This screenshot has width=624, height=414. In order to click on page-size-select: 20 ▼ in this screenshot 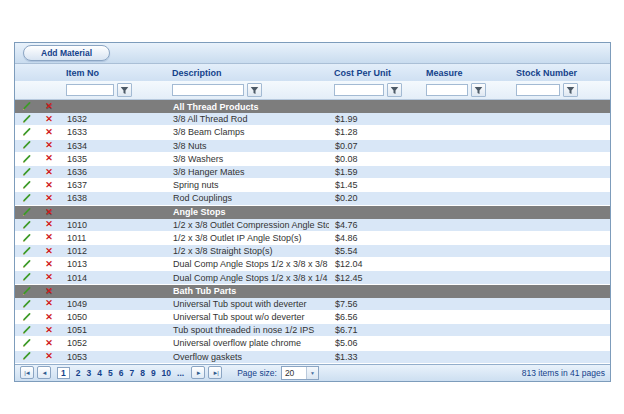, I will do `click(300, 373)`.